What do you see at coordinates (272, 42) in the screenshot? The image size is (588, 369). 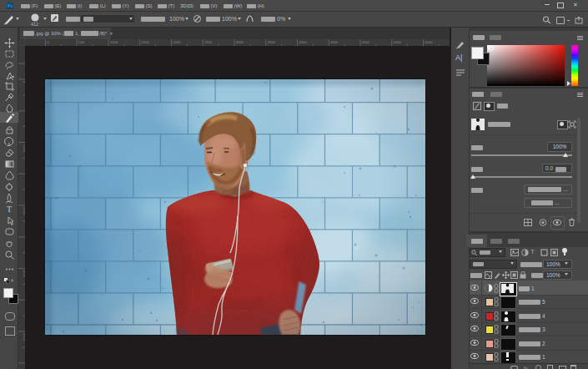 I see `svg-text: 3500` at bounding box center [272, 42].